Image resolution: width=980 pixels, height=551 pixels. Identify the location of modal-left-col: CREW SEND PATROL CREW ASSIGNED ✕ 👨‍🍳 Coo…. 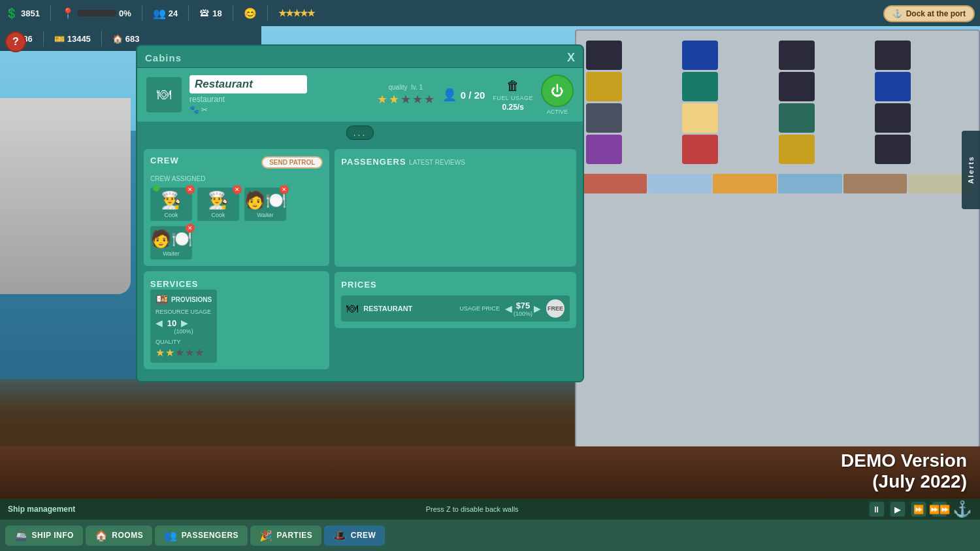
(237, 261).